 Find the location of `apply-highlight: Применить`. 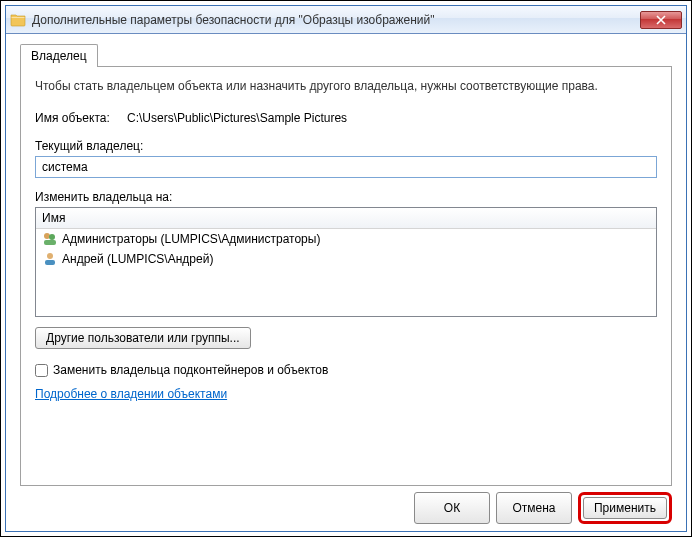

apply-highlight: Применить is located at coordinates (625, 508).